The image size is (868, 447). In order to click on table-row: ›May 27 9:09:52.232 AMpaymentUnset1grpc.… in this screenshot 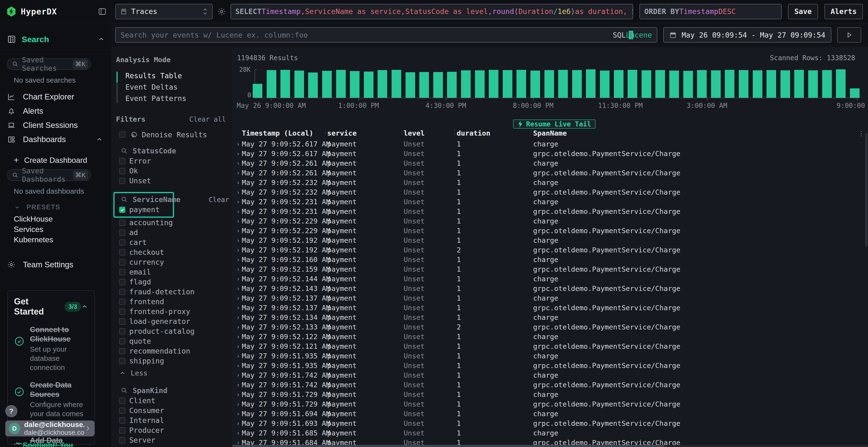, I will do `click(550, 192)`.